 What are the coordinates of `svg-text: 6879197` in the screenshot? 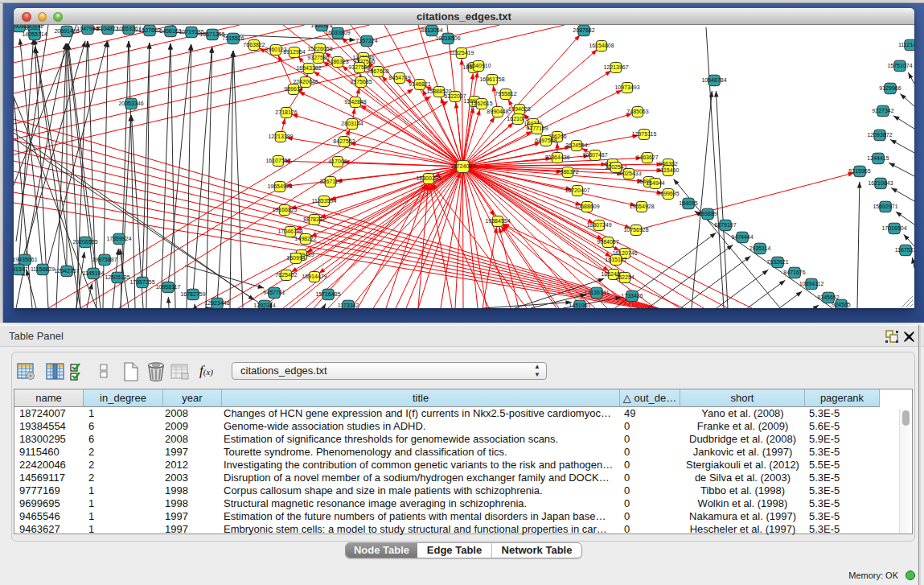 It's located at (725, 225).